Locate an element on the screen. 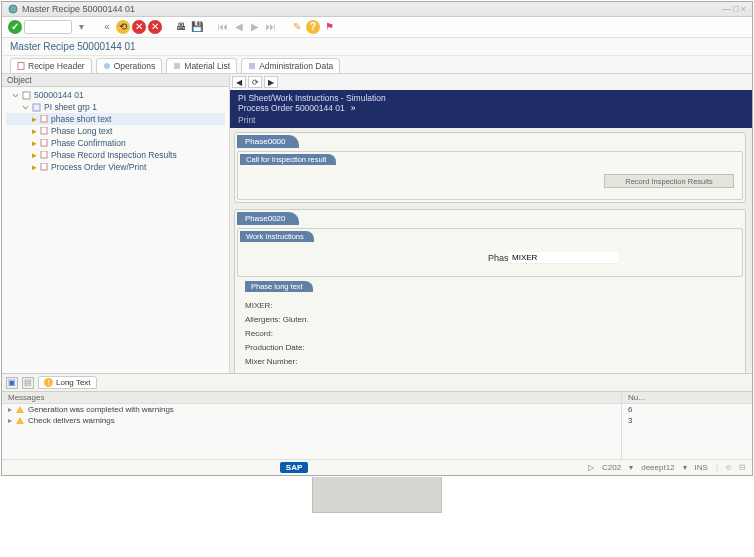 The image size is (754, 557). message-count: 3 is located at coordinates (687, 420).